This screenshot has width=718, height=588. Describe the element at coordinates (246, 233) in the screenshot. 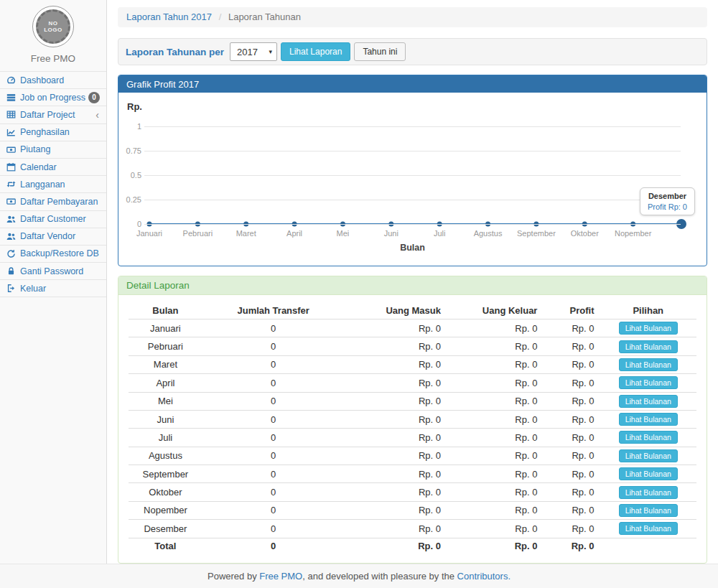

I see `x-tick-label: Maret` at that location.